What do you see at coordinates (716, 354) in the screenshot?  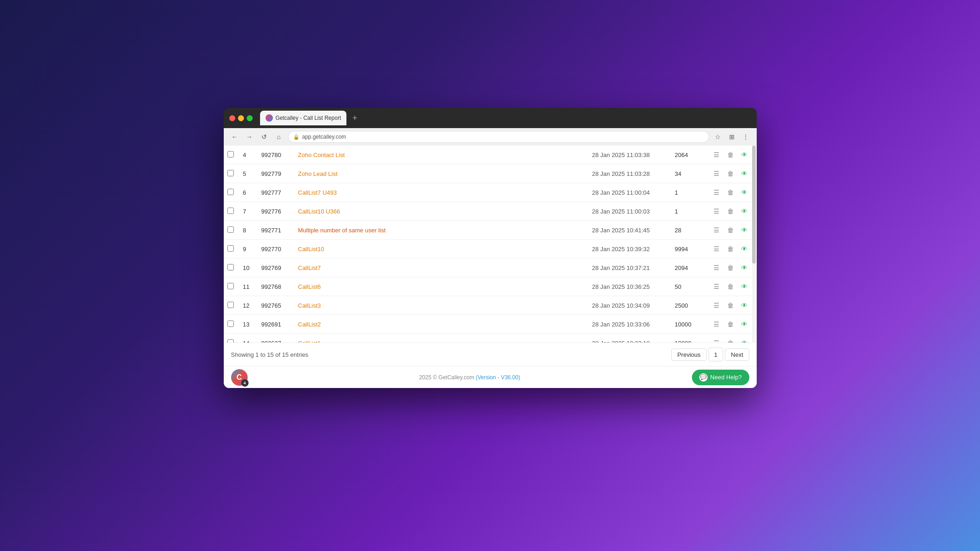 I see `page-number: 1` at bounding box center [716, 354].